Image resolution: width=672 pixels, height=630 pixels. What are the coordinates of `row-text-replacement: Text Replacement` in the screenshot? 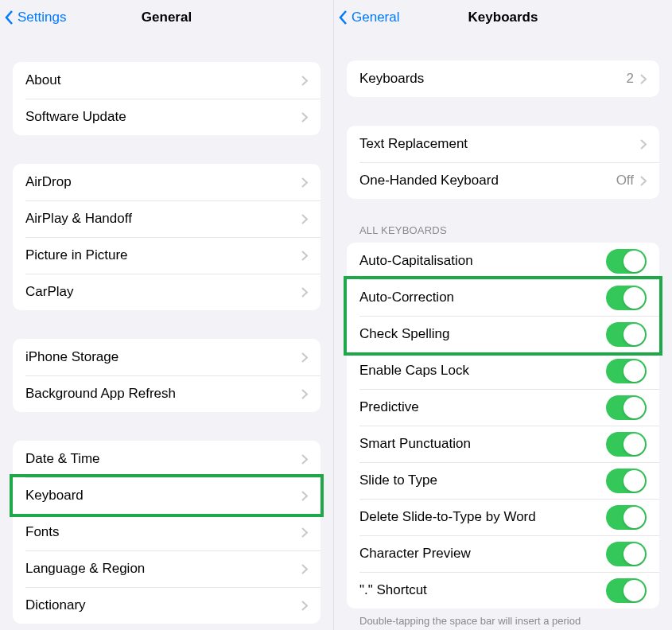 It's located at (503, 144).